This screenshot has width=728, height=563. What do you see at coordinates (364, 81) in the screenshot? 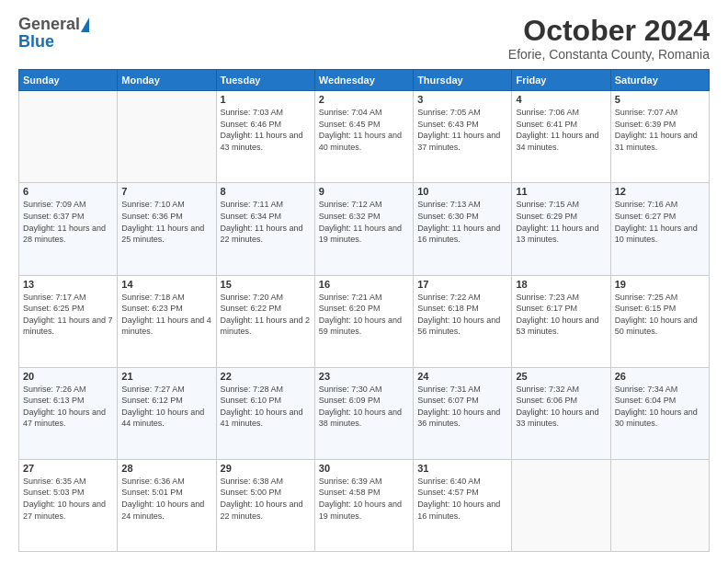
I see `weekday-header-wednesday: Wednesday` at bounding box center [364, 81].